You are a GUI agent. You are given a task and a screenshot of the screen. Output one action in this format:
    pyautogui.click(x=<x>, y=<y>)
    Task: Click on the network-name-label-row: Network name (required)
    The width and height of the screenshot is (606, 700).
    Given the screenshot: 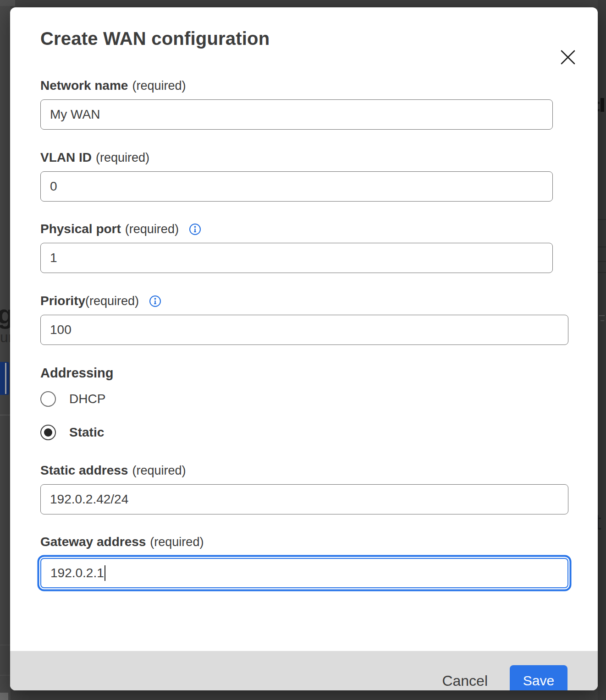 What is the action you would take?
    pyautogui.click(x=319, y=86)
    